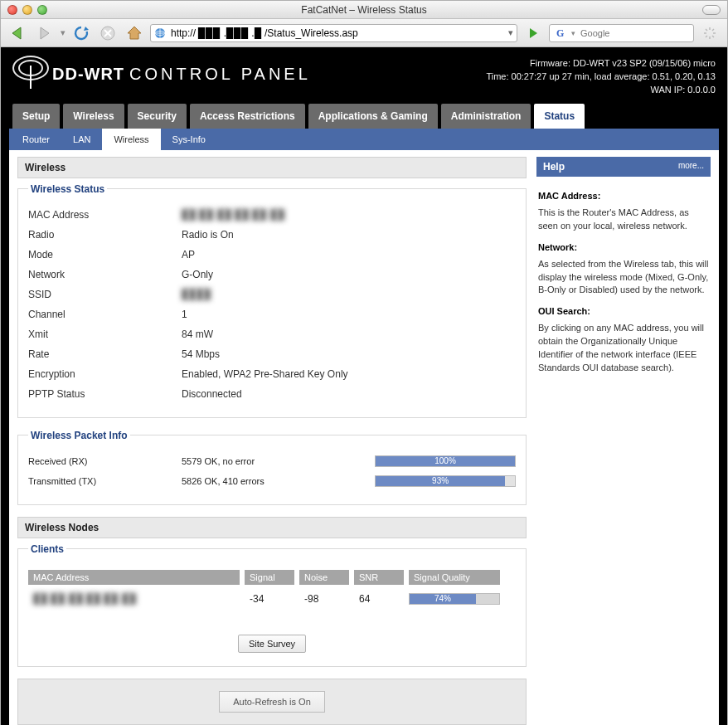  I want to click on forward-button, so click(45, 33).